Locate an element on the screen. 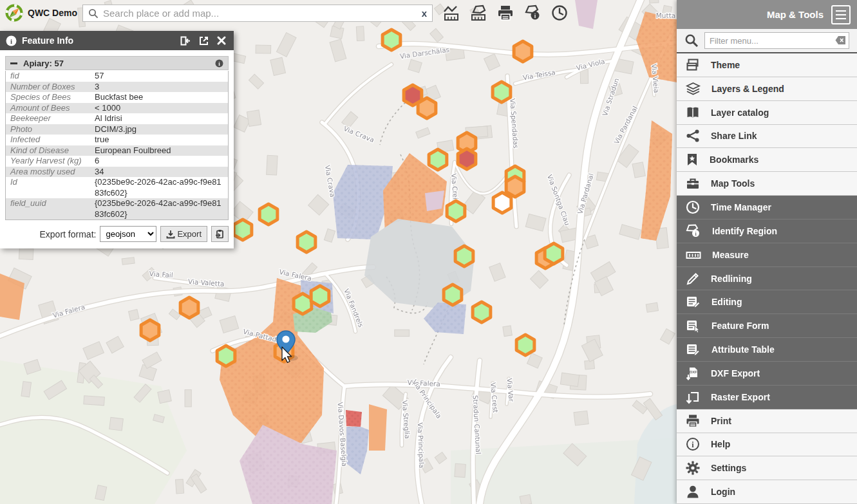  attribute-row: fid57 is located at coordinates (117, 76).